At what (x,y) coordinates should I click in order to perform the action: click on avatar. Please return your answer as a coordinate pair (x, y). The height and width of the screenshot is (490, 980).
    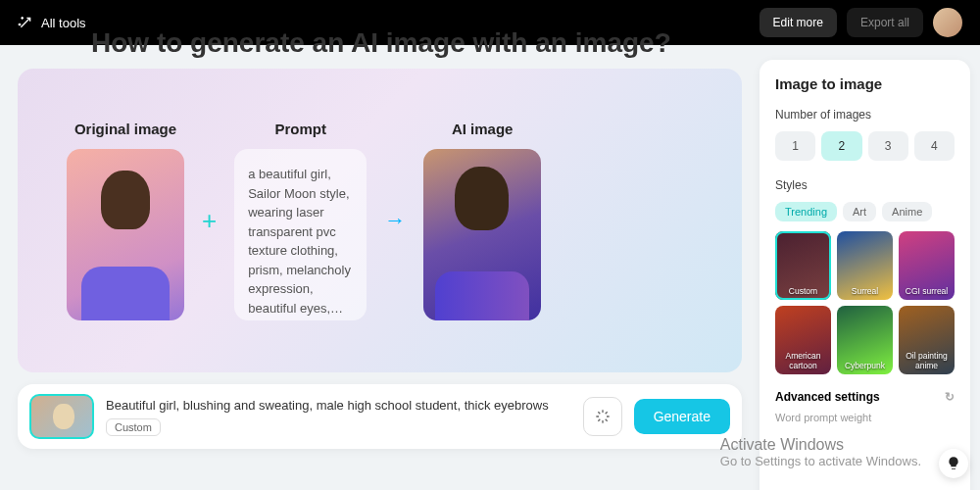
    Looking at the image, I should click on (948, 23).